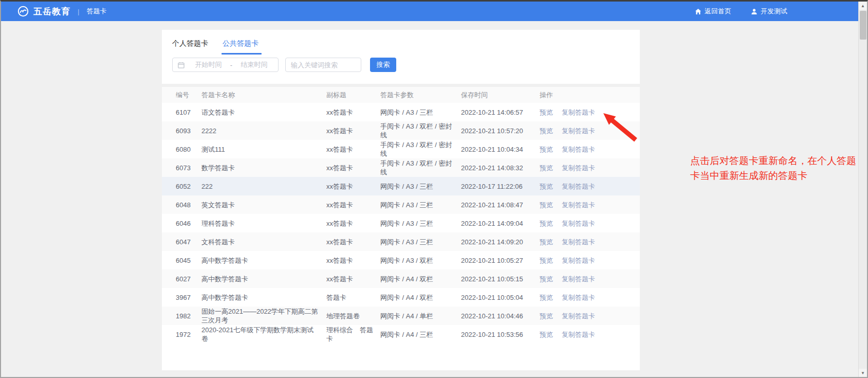 The width and height of the screenshot is (868, 378). I want to click on card-params: 网阅卡 / A4 / 单栏, so click(420, 316).